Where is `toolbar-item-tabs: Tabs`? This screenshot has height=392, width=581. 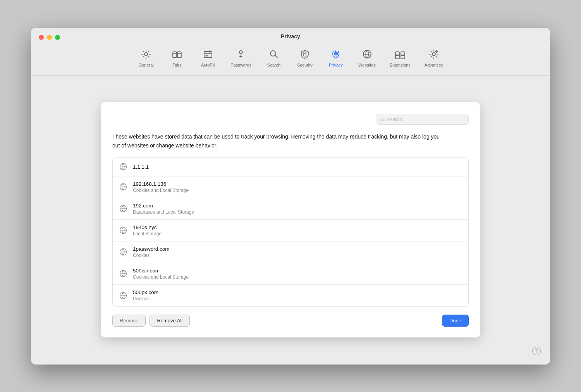 toolbar-item-tabs: Tabs is located at coordinates (177, 58).